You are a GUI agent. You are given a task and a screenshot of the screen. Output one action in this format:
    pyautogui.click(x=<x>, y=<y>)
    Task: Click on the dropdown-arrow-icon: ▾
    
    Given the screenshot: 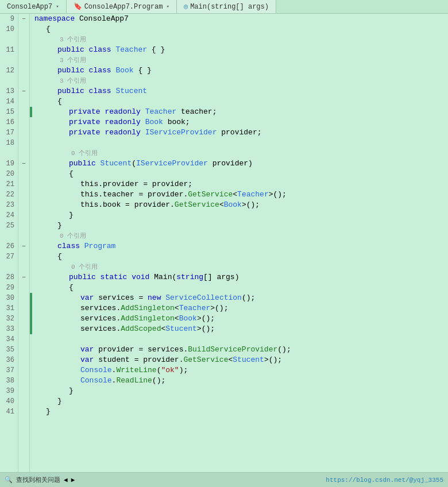 What is the action you would take?
    pyautogui.click(x=57, y=7)
    